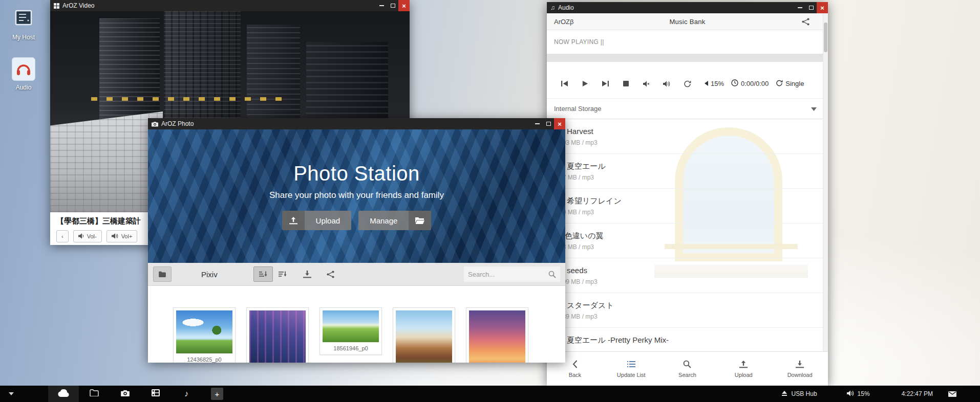 The width and height of the screenshot is (980, 402). What do you see at coordinates (395, 220) in the screenshot?
I see `manage-button: Manage` at bounding box center [395, 220].